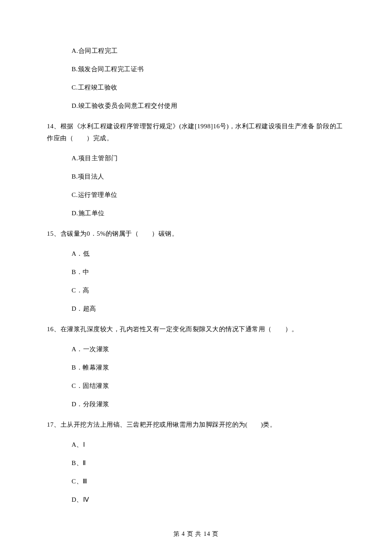 The image size is (392, 555). I want to click on q13-option-c: C.工程竣工验收, so click(208, 88).